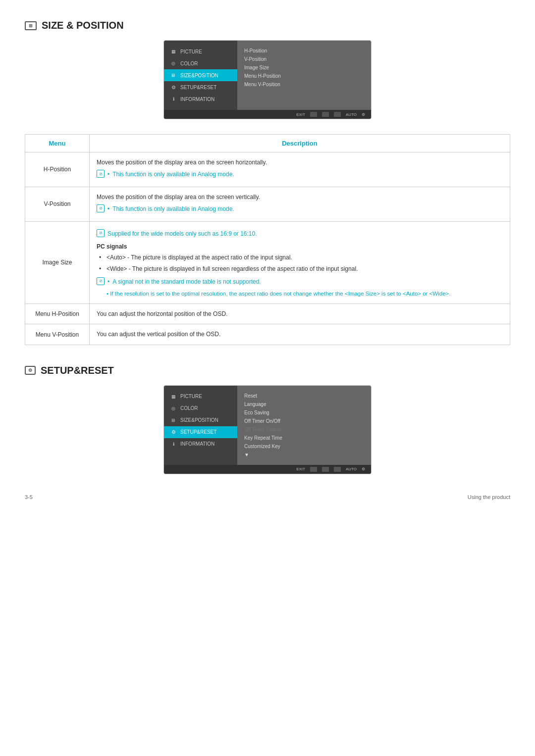 The image size is (535, 756). I want to click on desc-cell-vposition: Moves the position of the display area o…, so click(300, 204).